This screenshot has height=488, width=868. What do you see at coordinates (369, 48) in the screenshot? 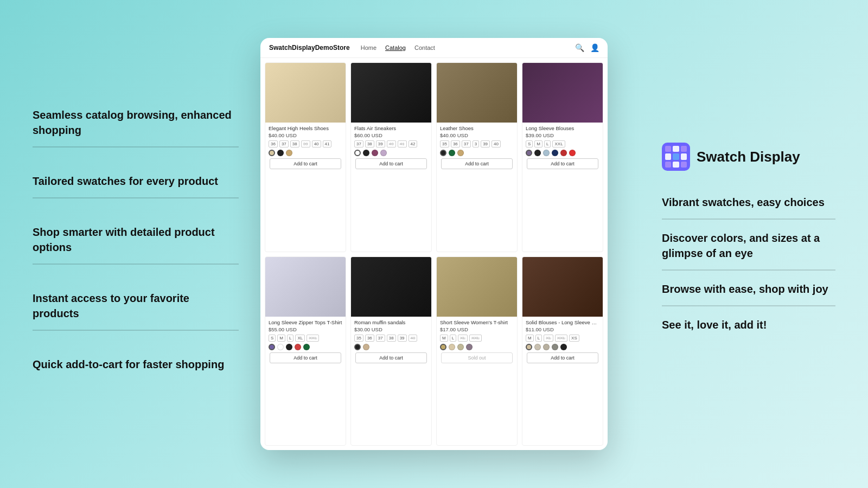
I see `nav-home: Home` at bounding box center [369, 48].